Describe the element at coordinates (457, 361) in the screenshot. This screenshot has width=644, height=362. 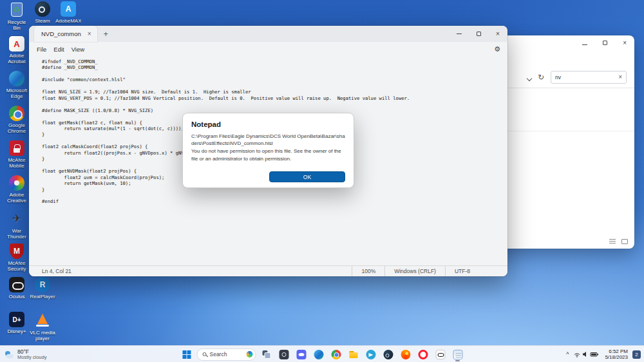
I see `active-app-indicator` at that location.